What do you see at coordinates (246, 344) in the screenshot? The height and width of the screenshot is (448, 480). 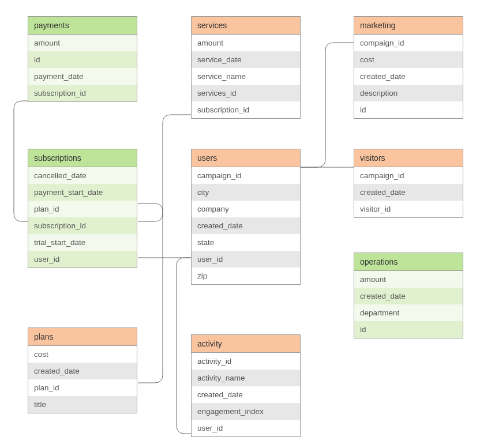 I see `table-header: activity` at bounding box center [246, 344].